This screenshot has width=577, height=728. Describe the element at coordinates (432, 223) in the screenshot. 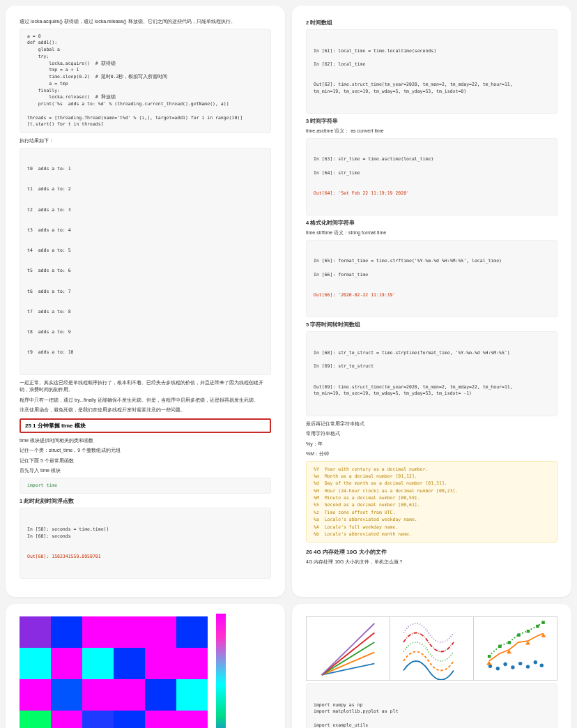

I see `sec4-title: 4 格式化时间字符串` at that location.